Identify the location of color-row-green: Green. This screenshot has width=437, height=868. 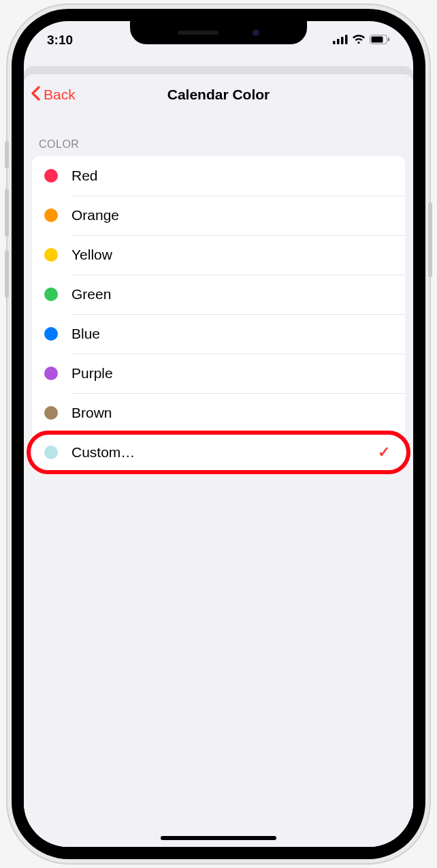
(218, 294).